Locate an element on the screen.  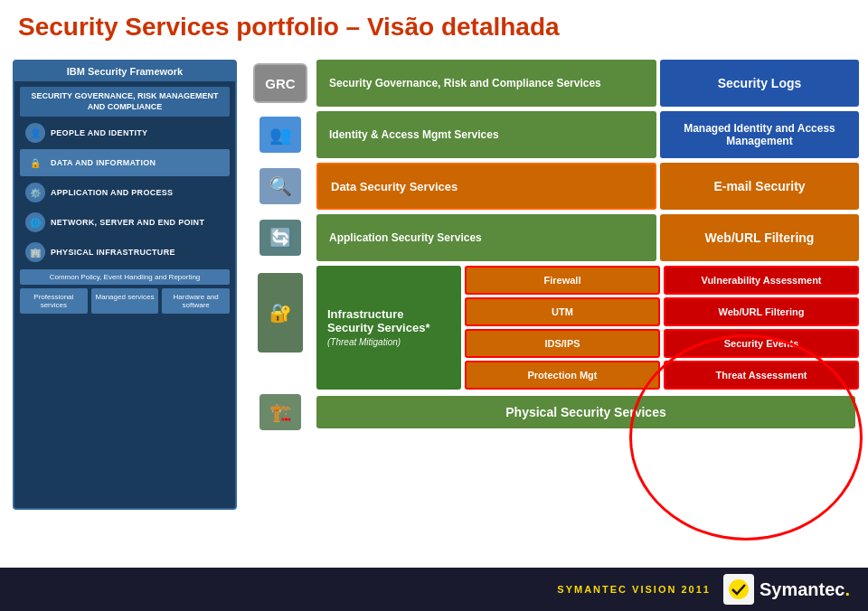
app-security-icon: 🔄 is located at coordinates (280, 238).